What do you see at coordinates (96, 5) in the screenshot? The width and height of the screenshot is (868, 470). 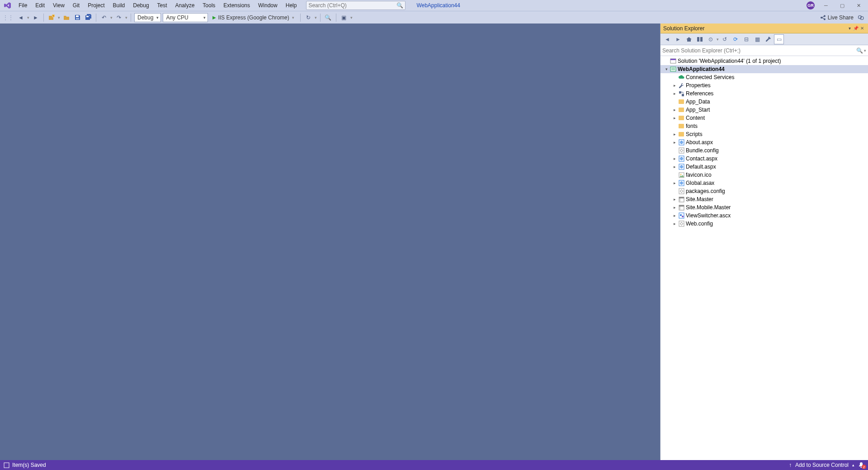 I see `menu-project: Project` at bounding box center [96, 5].